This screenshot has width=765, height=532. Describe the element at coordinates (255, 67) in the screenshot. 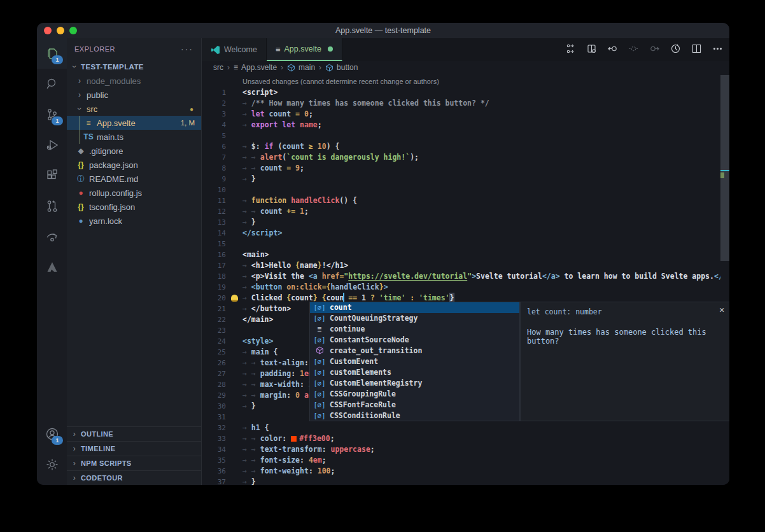

I see `breadcrumb-app-svelte: ≡App.svelte` at that location.